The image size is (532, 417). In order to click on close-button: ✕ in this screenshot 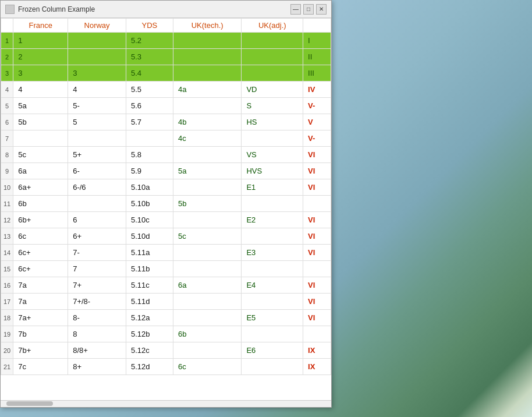, I will do `click(321, 9)`.